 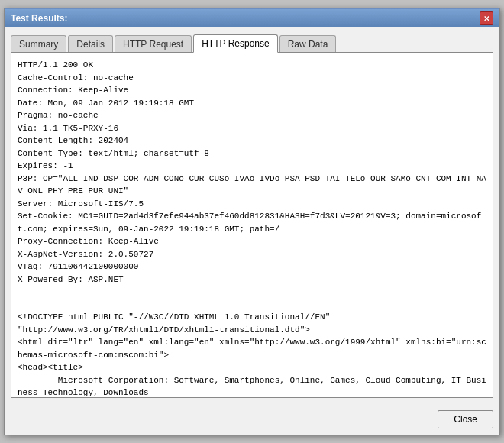 What do you see at coordinates (39, 18) in the screenshot?
I see `window-title: Test Results:` at bounding box center [39, 18].